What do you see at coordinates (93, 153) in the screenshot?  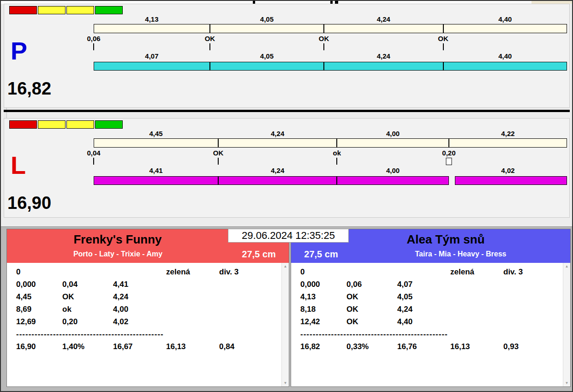 I see `crossing-marker-label: 0,04` at bounding box center [93, 153].